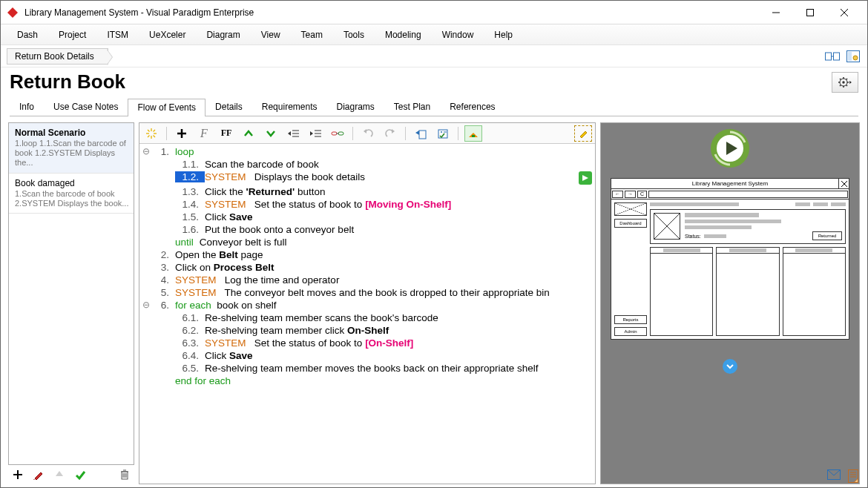 The width and height of the screenshot is (868, 488). I want to click on flow-step: 1.1.Scan the barcode of book, so click(366, 165).